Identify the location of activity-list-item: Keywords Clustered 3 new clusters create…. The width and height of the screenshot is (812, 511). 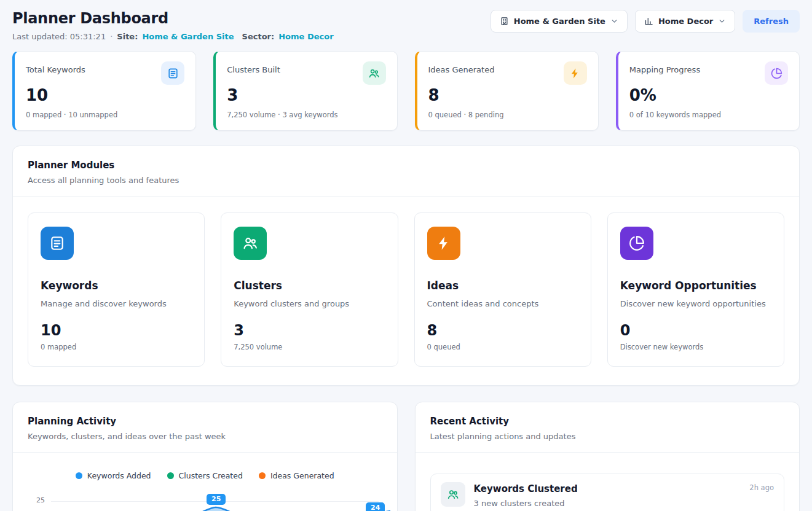
(607, 493).